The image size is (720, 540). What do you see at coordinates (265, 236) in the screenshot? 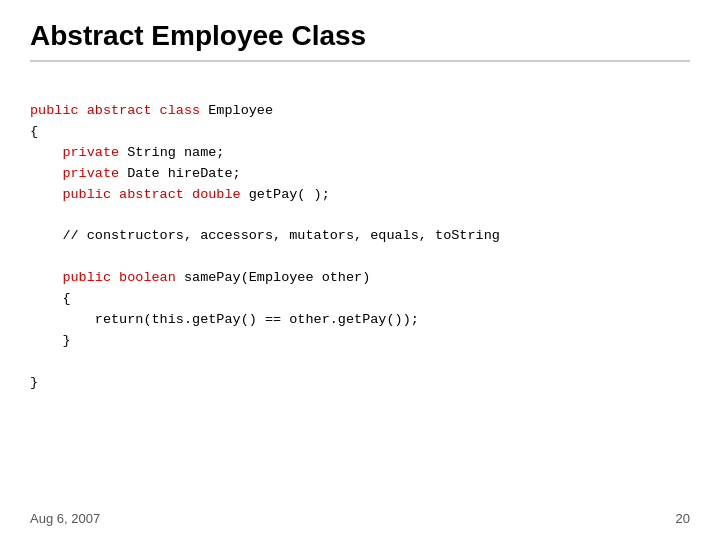
I see `code-line-7: // constructors, accessors, mutators, eq…` at bounding box center [265, 236].